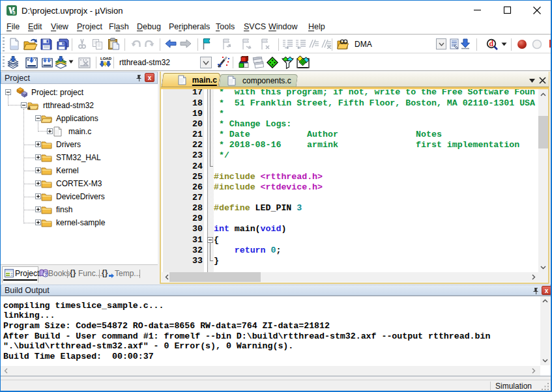 The width and height of the screenshot is (552, 392). I want to click on svg-text: LOAD, so click(106, 59).